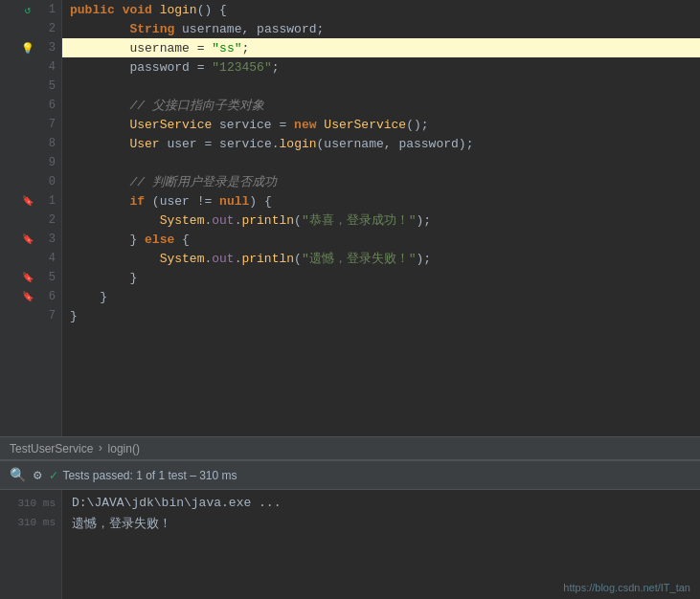  I want to click on paren-open-12: (, so click(298, 220).